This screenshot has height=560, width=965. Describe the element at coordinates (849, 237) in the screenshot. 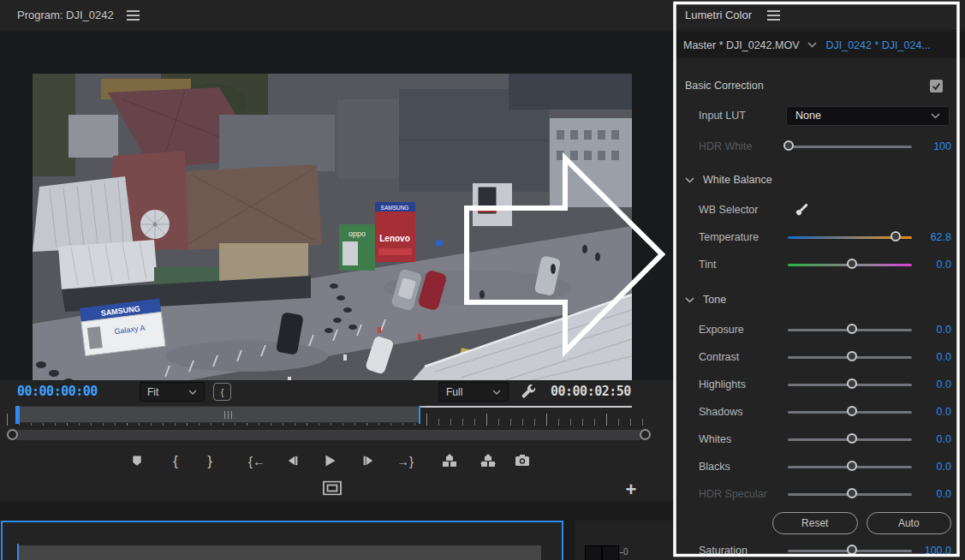

I see `temperature-slider` at that location.